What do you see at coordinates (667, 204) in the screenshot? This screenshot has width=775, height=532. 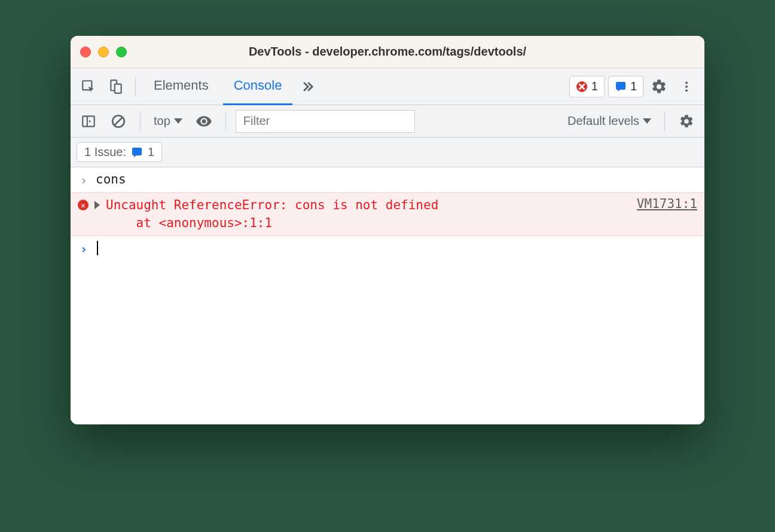 I see `error-source-link: VM1731:1` at bounding box center [667, 204].